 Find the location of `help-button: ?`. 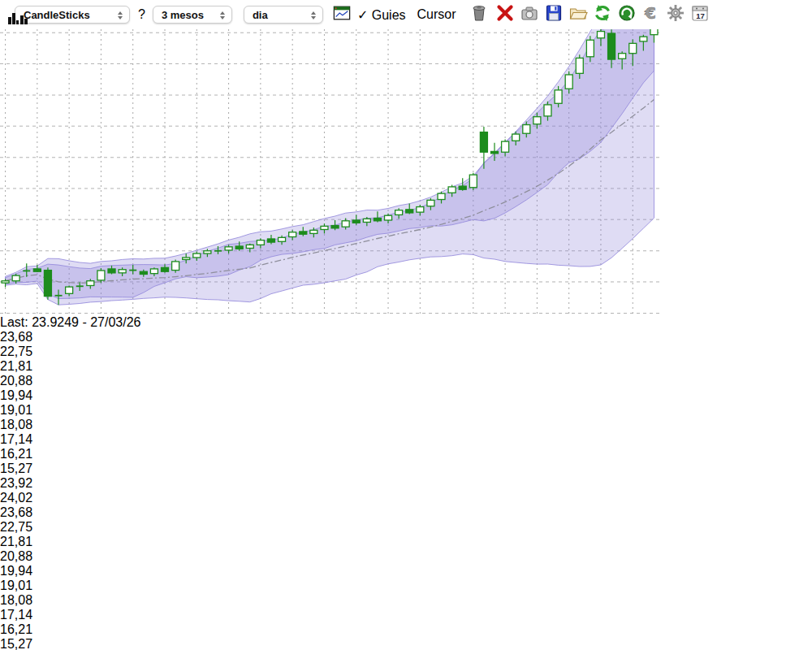

help-button: ? is located at coordinates (141, 15).